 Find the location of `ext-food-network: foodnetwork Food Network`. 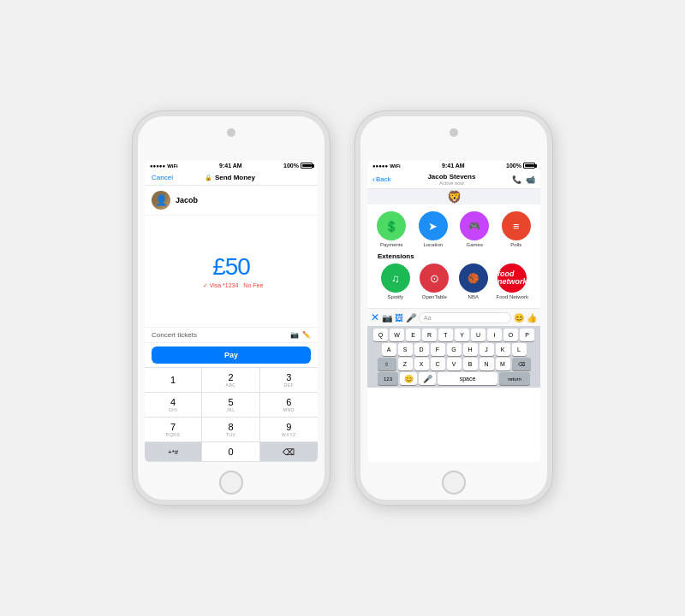

ext-food-network: foodnetwork Food Network is located at coordinates (513, 281).